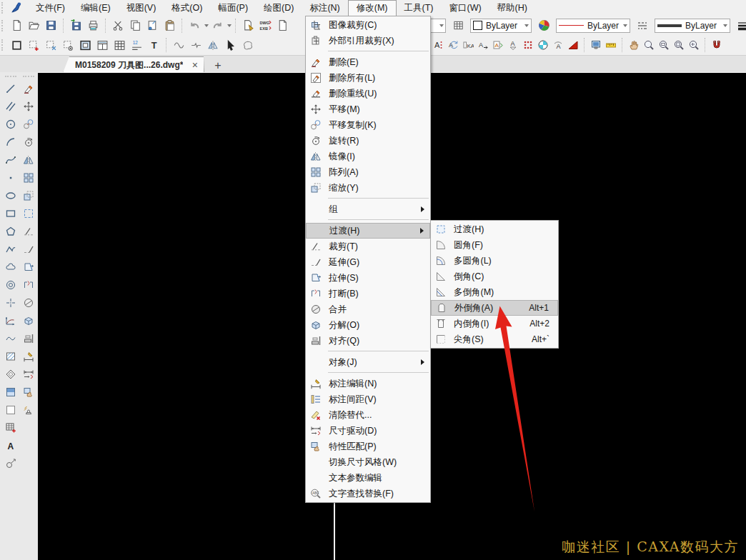  Describe the element at coordinates (29, 303) in the screenshot. I see `palette-button-merge` at that location.